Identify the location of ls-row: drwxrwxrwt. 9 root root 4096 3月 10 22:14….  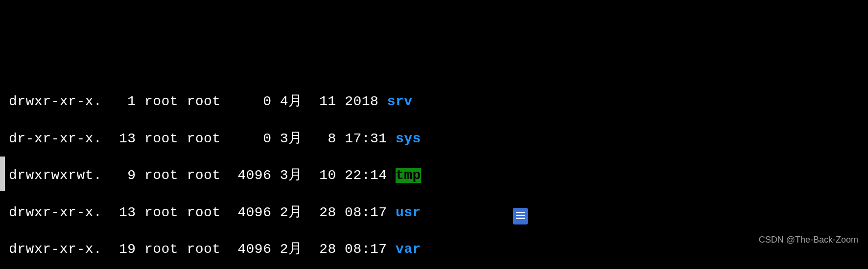
(439, 176).